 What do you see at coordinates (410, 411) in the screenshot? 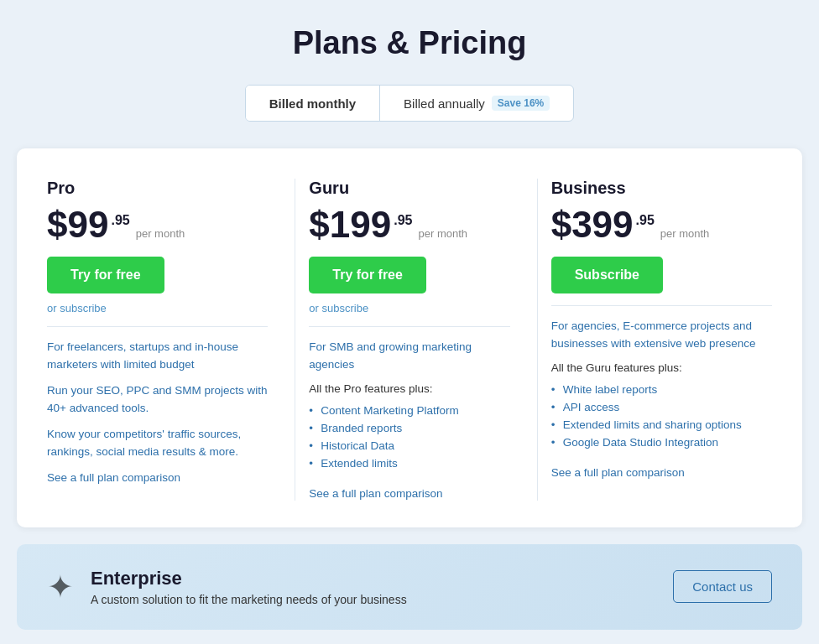
I see `guru-feature-1: Content Marketing Platform` at bounding box center [410, 411].